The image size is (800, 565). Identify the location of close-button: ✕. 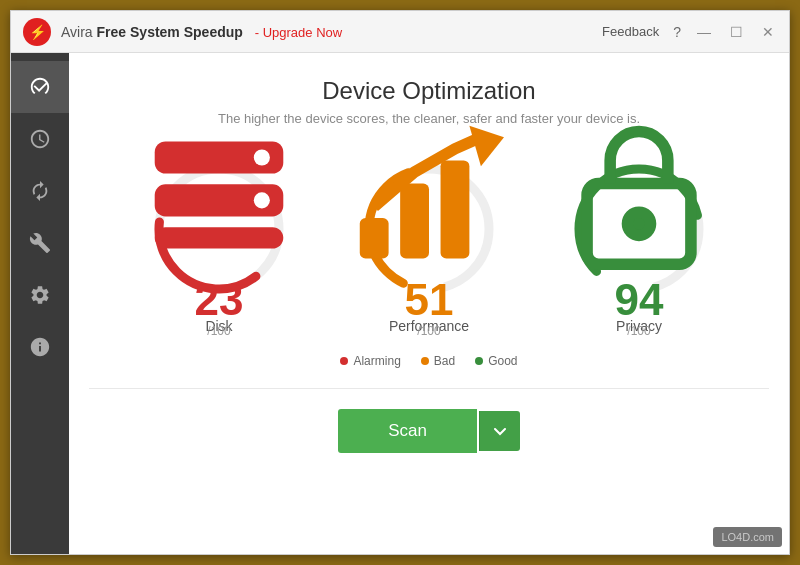
(768, 32).